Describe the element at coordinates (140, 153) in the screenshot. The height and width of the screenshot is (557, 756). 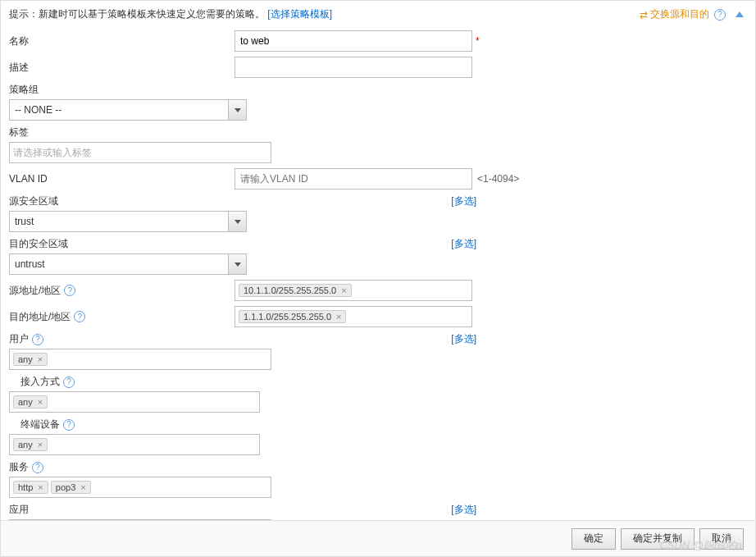
I see `tags-input` at that location.